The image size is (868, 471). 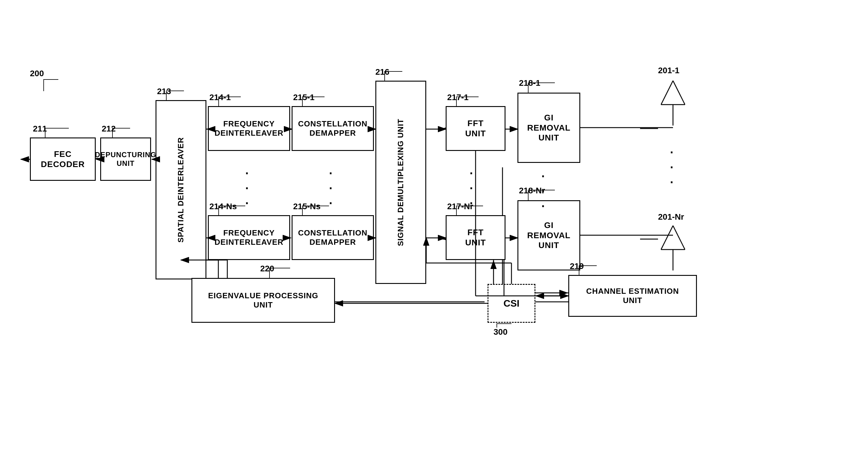 What do you see at coordinates (333, 238) in the screenshot?
I see `const-demap-ns-block: CONSTELLATIONDEMAPPER` at bounding box center [333, 238].